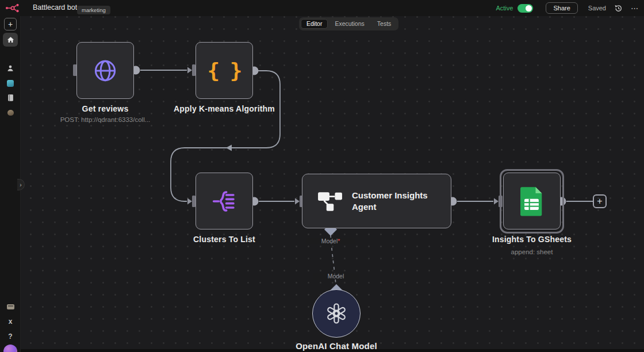 The height and width of the screenshot is (352, 644). What do you see at coordinates (10, 83) in the screenshot?
I see `project-teal-icon` at bounding box center [10, 83].